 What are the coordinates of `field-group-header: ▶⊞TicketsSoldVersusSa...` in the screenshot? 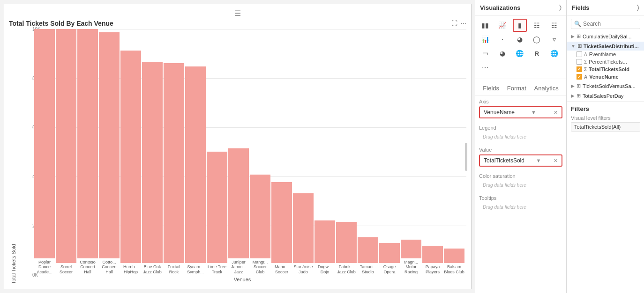 It's located at (606, 86).